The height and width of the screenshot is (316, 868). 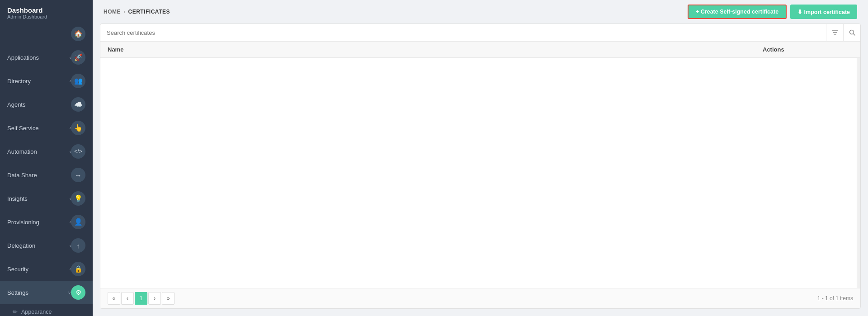 What do you see at coordinates (141, 298) in the screenshot?
I see `pagination-buttons: « ‹ 1 › »` at bounding box center [141, 298].